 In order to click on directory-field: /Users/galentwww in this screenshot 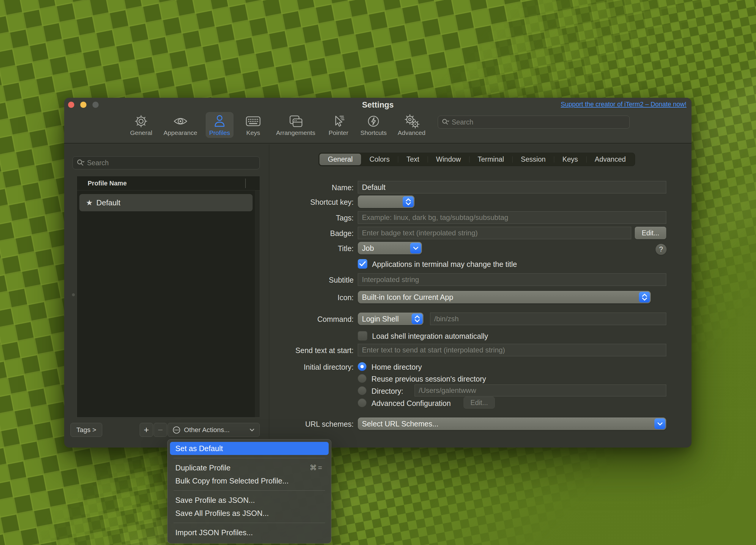, I will do `click(541, 391)`.